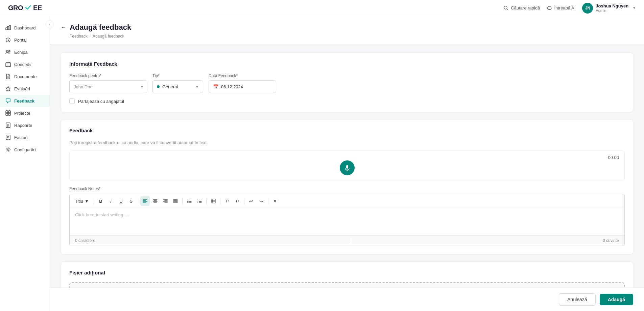  I want to click on audio-recorder: 00:00, so click(347, 166).